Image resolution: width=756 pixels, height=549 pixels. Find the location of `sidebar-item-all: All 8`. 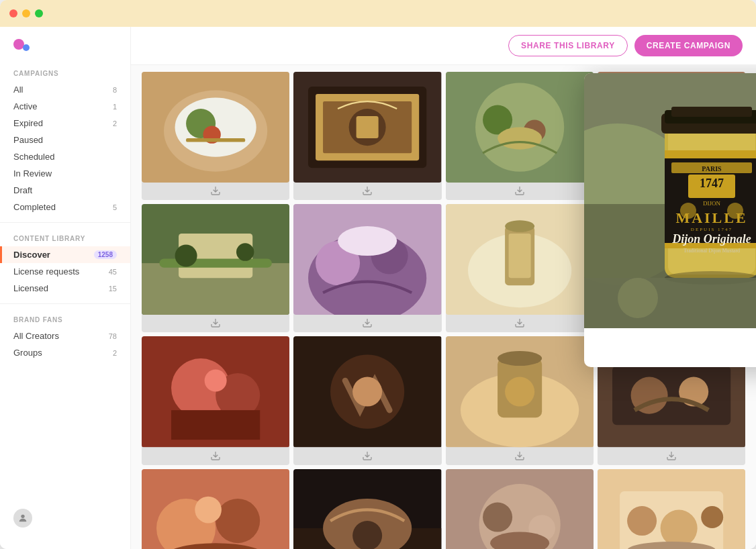

sidebar-item-all: All 8 is located at coordinates (65, 90).